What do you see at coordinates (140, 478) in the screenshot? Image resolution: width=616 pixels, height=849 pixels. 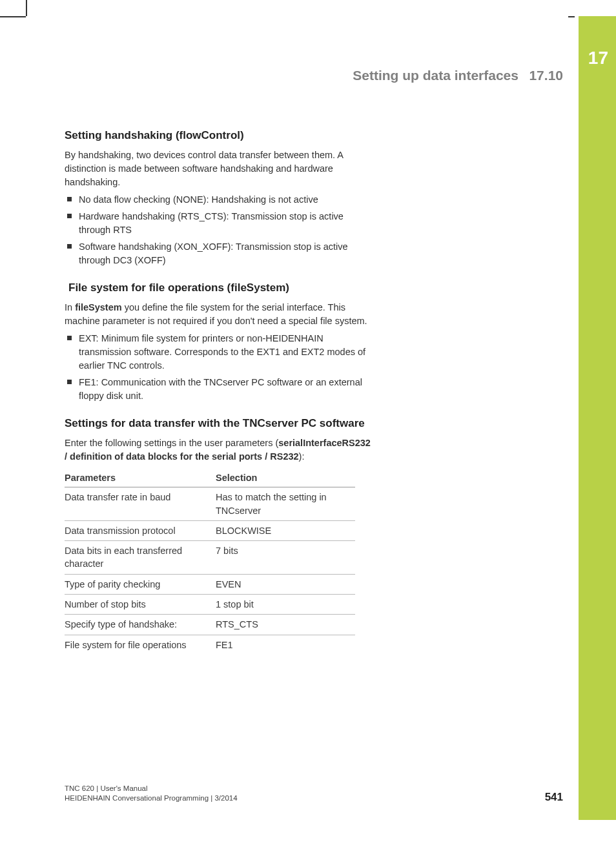 I see `table-header: Parameters` at bounding box center [140, 478].